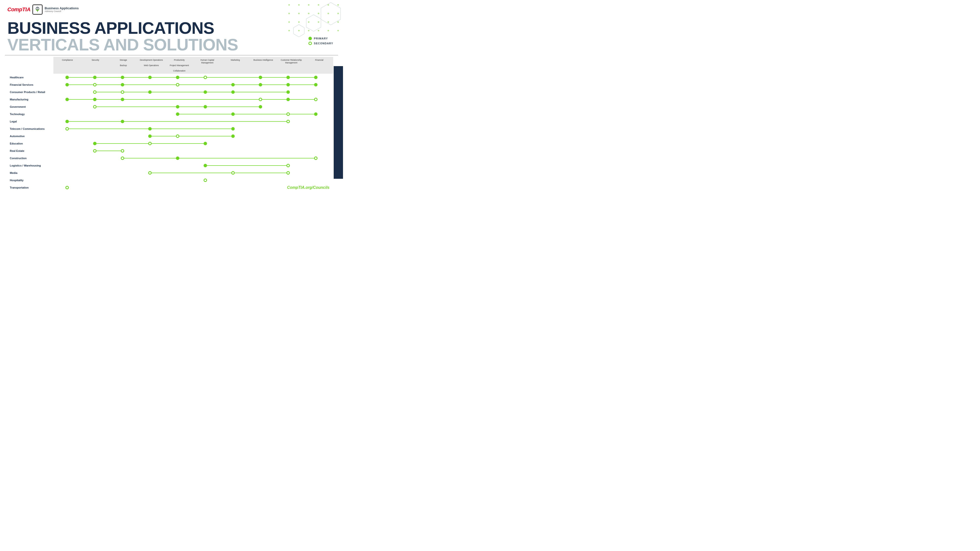  I want to click on legend: PRIMARY SECONDARY, so click(321, 41).